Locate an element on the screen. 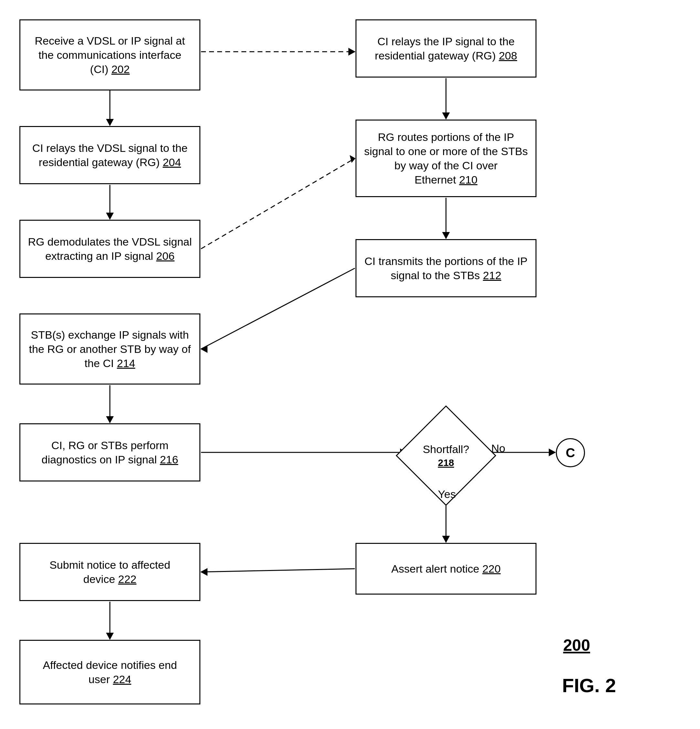 This screenshot has height=729, width=700. box-222-ref: 222 is located at coordinates (128, 579).